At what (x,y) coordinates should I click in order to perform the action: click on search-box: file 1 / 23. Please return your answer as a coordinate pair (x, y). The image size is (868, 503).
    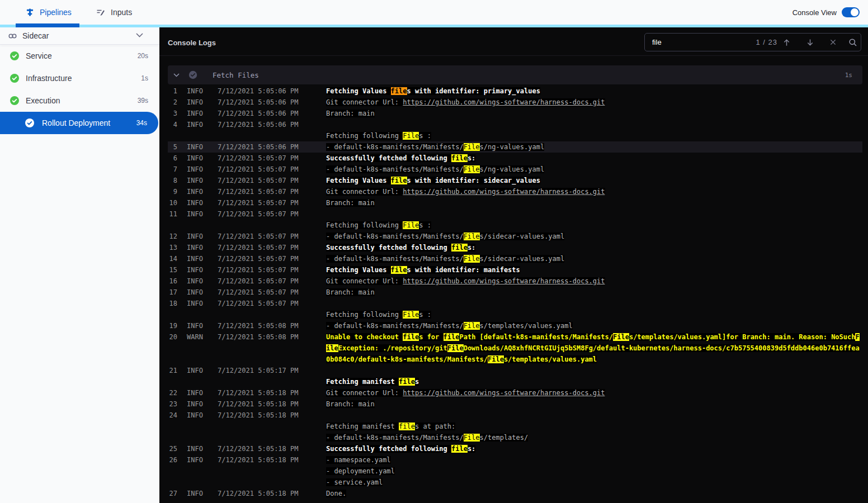
    Looking at the image, I should click on (753, 42).